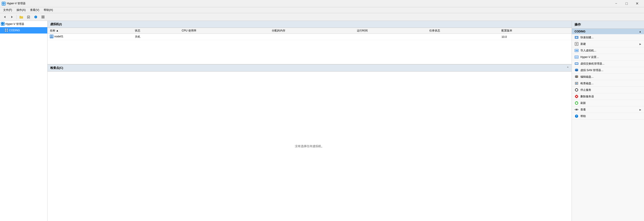 The image size is (644, 221). Describe the element at coordinates (576, 103) in the screenshot. I see `refresh-icon` at that location.